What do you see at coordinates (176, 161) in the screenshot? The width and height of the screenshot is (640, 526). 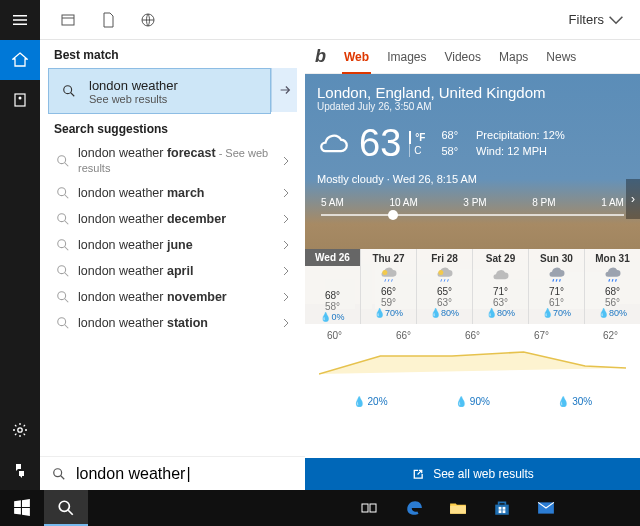 I see `suggestion-text: london weather forecast - See web result…` at bounding box center [176, 161].